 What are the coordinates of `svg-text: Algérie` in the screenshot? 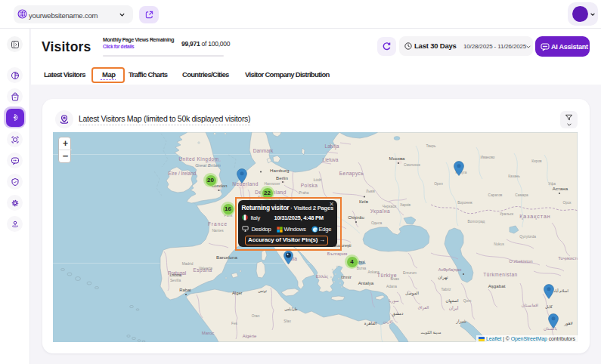 It's located at (249, 336).